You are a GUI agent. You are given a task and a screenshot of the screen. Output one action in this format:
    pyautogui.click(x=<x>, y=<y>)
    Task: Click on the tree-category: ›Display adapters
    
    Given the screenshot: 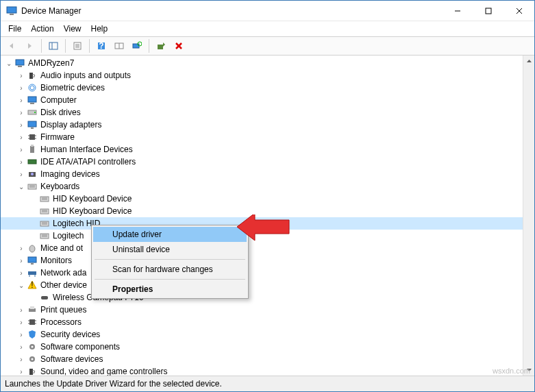 What is the action you would take?
    pyautogui.click(x=262, y=125)
    